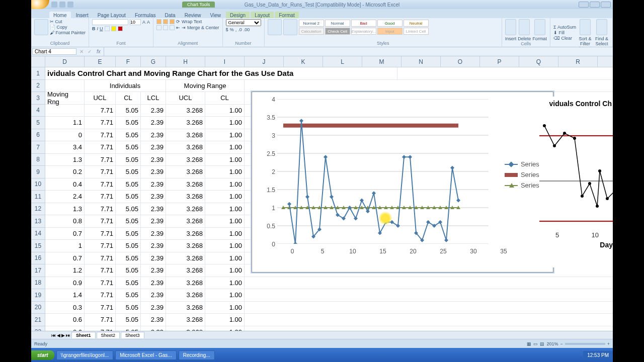 The width and height of the screenshot is (644, 362). What do you see at coordinates (114, 29) in the screenshot?
I see `fill-color-button` at bounding box center [114, 29].